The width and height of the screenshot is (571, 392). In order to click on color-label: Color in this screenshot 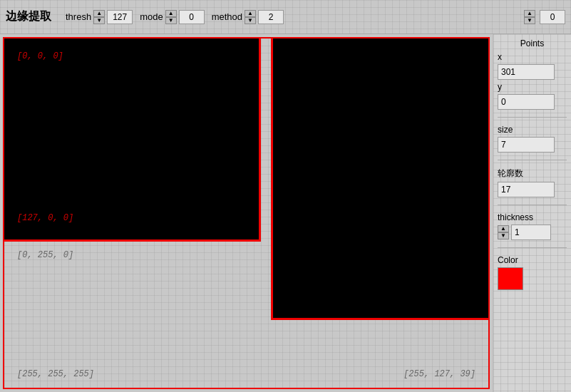, I will do `click(532, 260)`.